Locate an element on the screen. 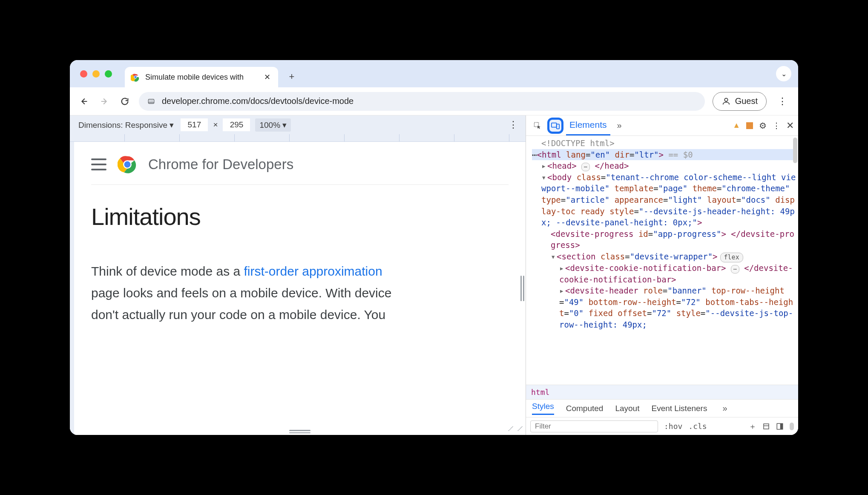  devtools-close-button: ✕ is located at coordinates (790, 126).